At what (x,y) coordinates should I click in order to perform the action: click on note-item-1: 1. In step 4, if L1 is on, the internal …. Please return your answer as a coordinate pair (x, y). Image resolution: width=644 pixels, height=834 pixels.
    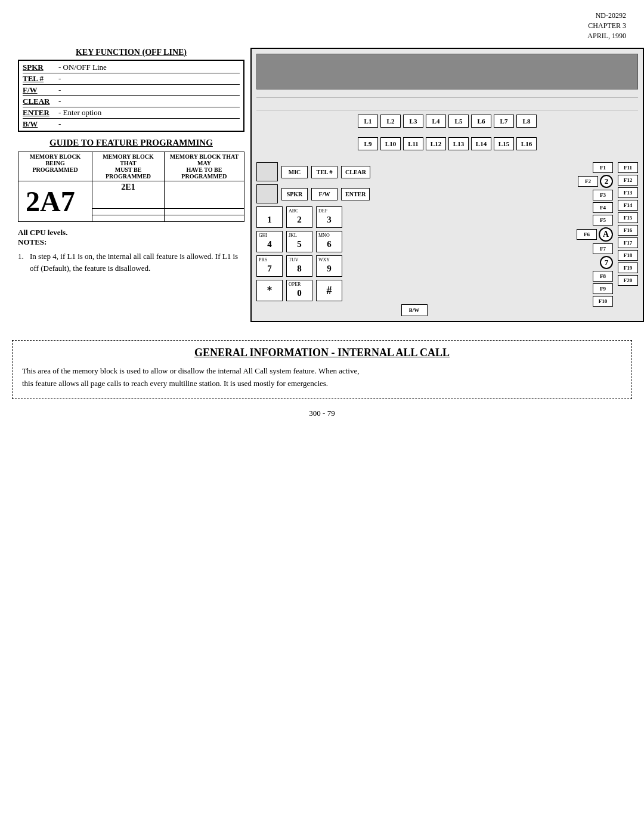
    Looking at the image, I should click on (131, 262).